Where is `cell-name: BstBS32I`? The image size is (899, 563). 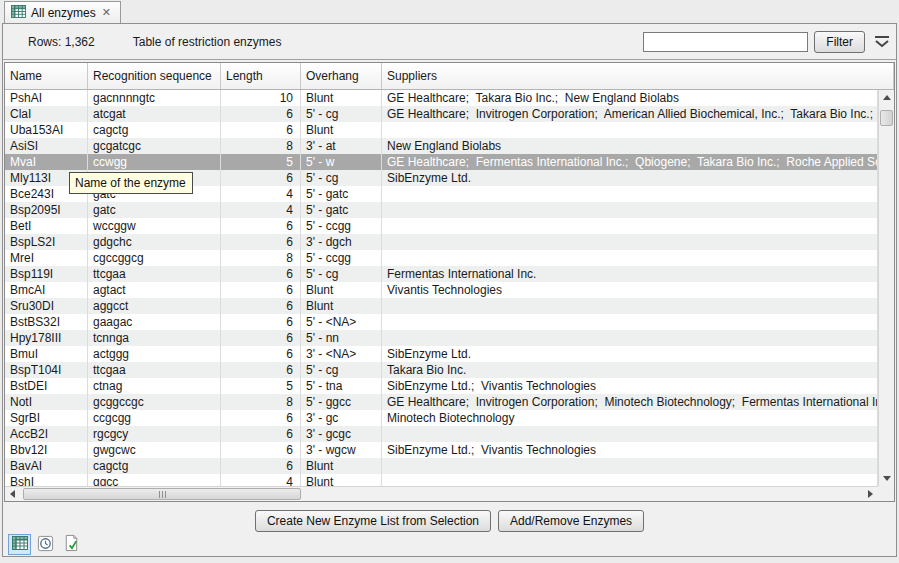 cell-name: BstBS32I is located at coordinates (46, 322).